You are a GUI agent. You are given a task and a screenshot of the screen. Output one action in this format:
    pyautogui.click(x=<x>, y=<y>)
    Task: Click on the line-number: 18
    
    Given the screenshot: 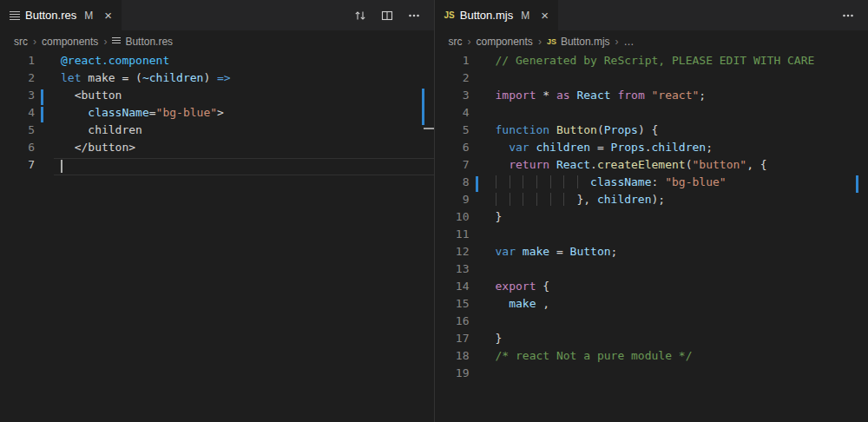 What is the action you would take?
    pyautogui.click(x=462, y=358)
    